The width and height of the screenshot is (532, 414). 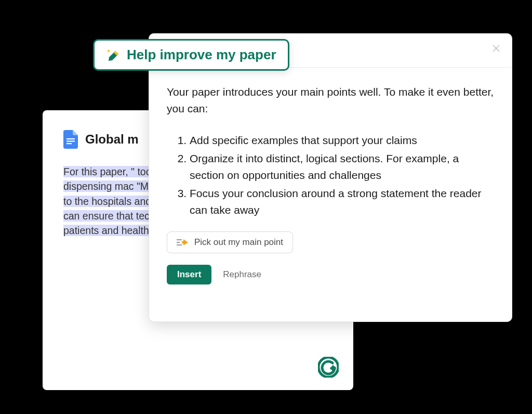 What do you see at coordinates (342, 140) in the screenshot?
I see `suggestion-item: Add specific examples that support your …` at bounding box center [342, 140].